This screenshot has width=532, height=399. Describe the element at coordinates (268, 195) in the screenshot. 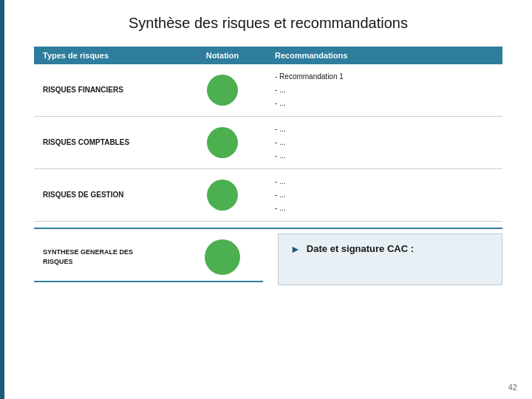

I see `table-row: RISQUES DE GESTION - ... - ... - ...` at that location.